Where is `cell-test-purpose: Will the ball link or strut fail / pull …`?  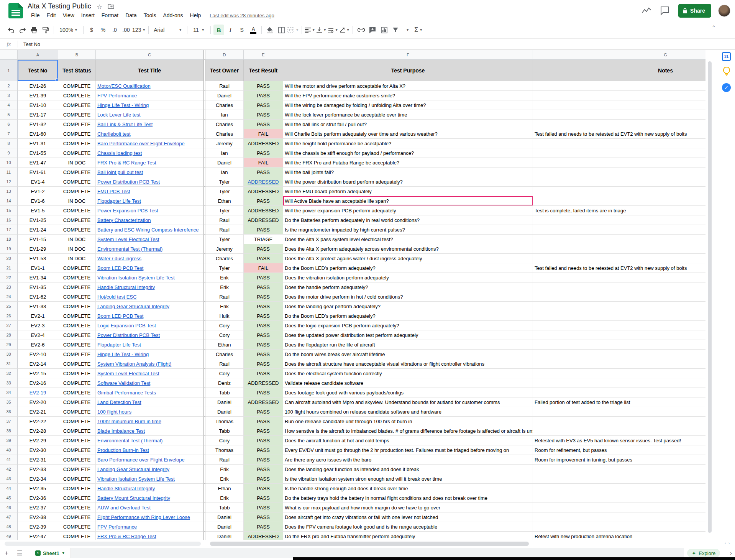
cell-test-purpose: Will the ball link or strut fail / pull … is located at coordinates (408, 124).